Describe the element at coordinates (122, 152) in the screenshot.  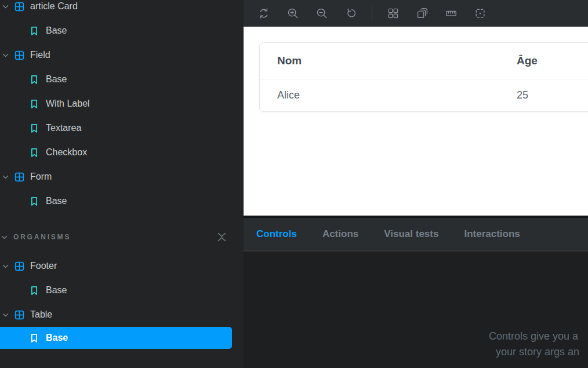
I see `sidebar-story-field-checkbox: Checkbox` at that location.